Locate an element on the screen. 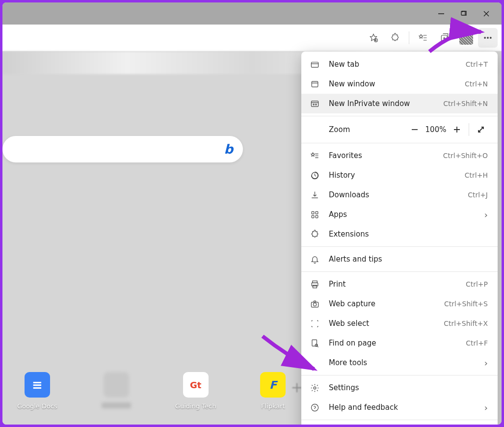 The image size is (504, 427). menu-more-tools: More tools › is located at coordinates (399, 363).